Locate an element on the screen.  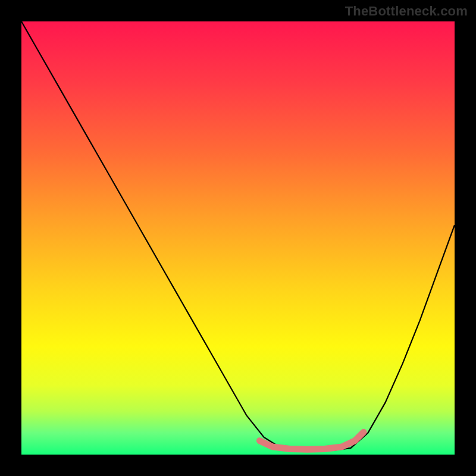
watermark-text: TheBottleneck.com is located at coordinates (406, 11).